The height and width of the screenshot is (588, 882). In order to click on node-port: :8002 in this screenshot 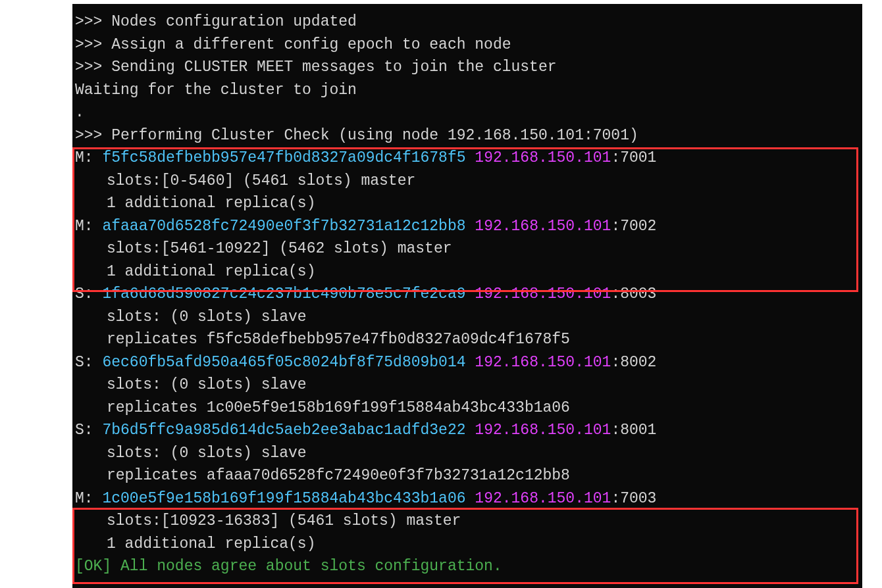, I will do `click(633, 362)`.